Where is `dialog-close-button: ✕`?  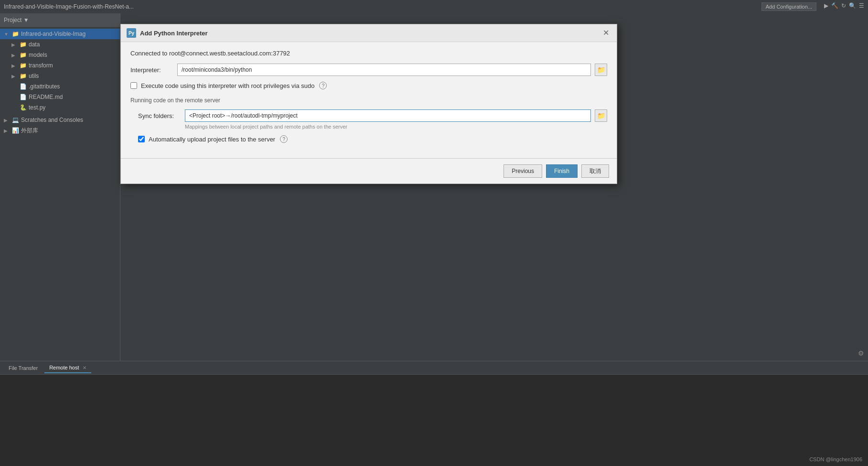
dialog-close-button: ✕ is located at coordinates (606, 33).